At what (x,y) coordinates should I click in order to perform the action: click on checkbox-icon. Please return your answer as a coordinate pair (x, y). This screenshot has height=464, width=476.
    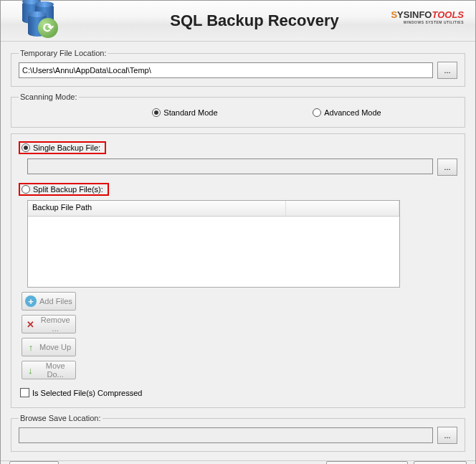
    Looking at the image, I should click on (24, 393).